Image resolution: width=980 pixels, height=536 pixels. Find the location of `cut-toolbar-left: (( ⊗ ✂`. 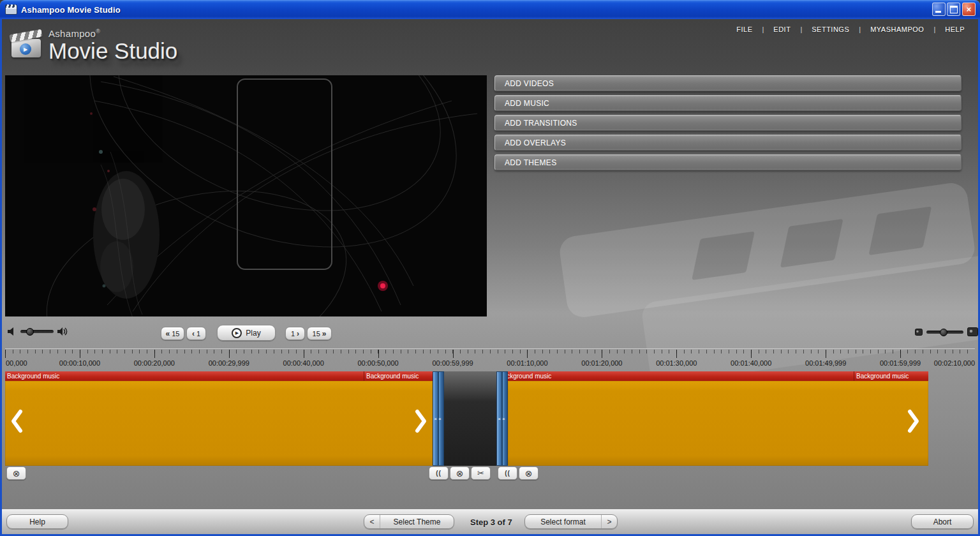

cut-toolbar-left: (( ⊗ ✂ is located at coordinates (459, 473).